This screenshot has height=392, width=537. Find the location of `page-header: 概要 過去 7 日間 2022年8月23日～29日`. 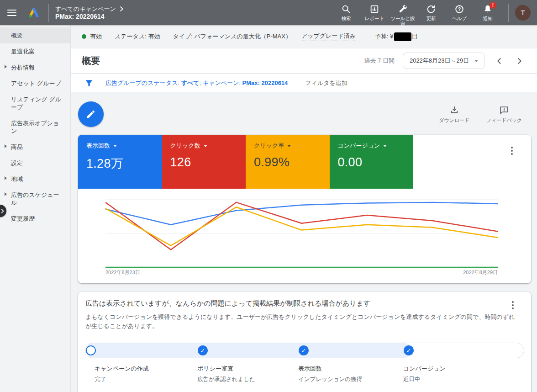

page-header: 概要 過去 7 日間 2022年8月23日～29日 is located at coordinates (304, 61).